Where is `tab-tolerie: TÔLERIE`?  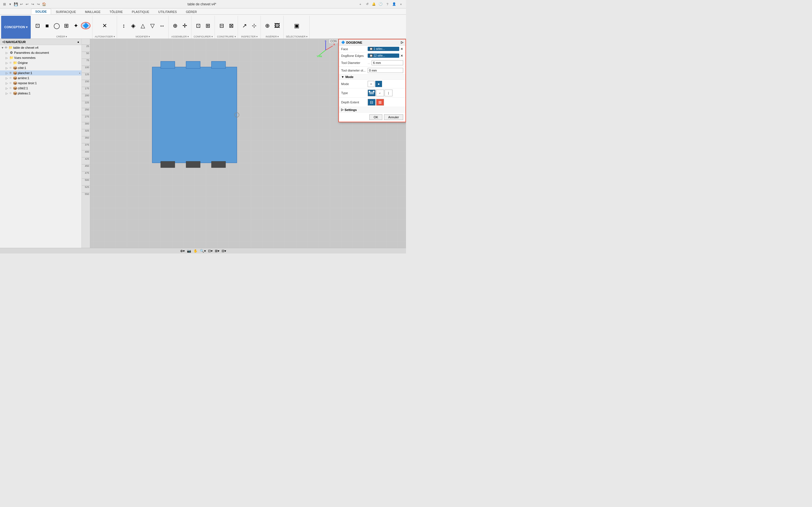 tab-tolerie: TÔLERIE is located at coordinates (116, 12).